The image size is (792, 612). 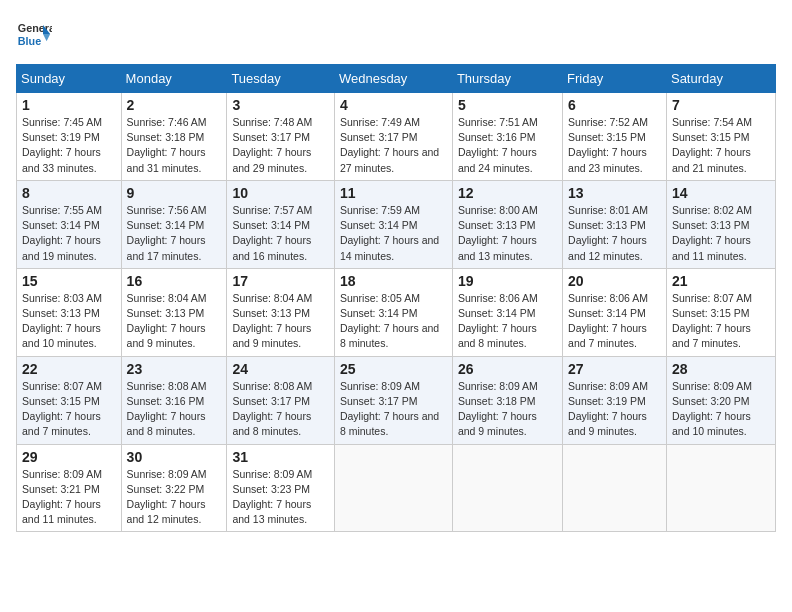 I want to click on day-number: 12, so click(x=508, y=193).